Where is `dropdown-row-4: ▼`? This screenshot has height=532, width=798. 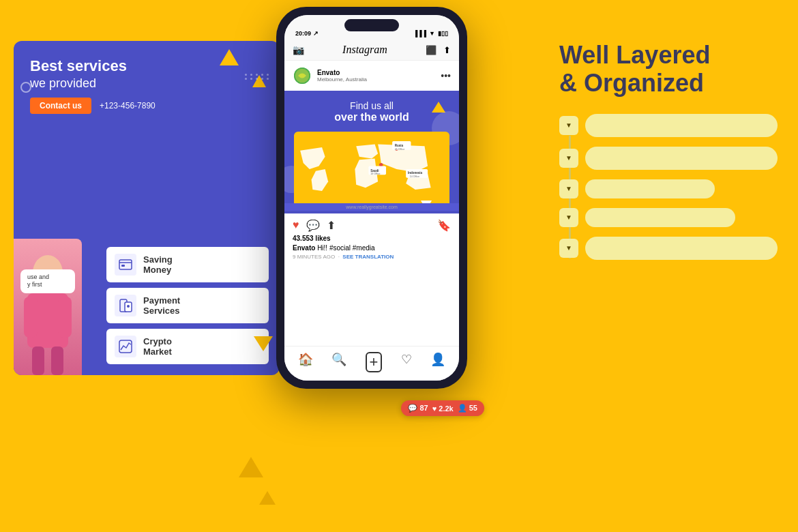
dropdown-row-4: ▼ is located at coordinates (668, 218).